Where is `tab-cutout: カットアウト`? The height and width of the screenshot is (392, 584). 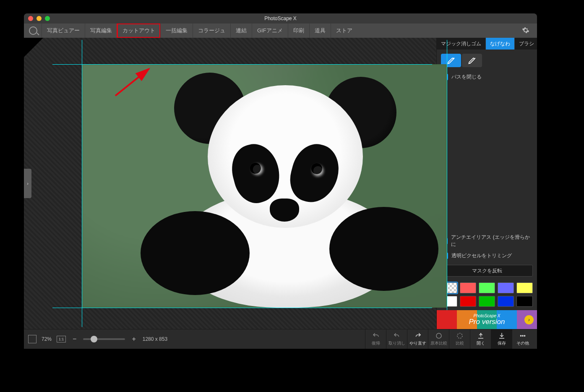
tab-cutout: カットアウト is located at coordinates (138, 31).